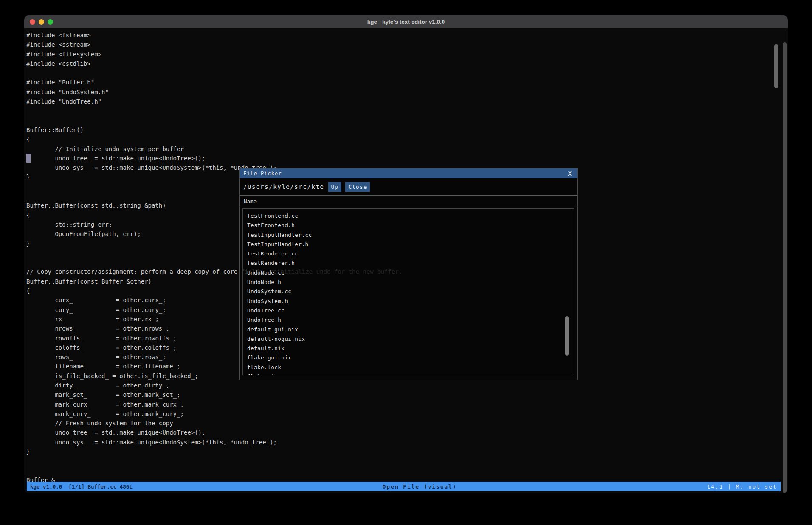 This screenshot has width=812, height=525. Describe the element at coordinates (284, 187) in the screenshot. I see `current-path: /Users/kyle/src/kte` at that location.